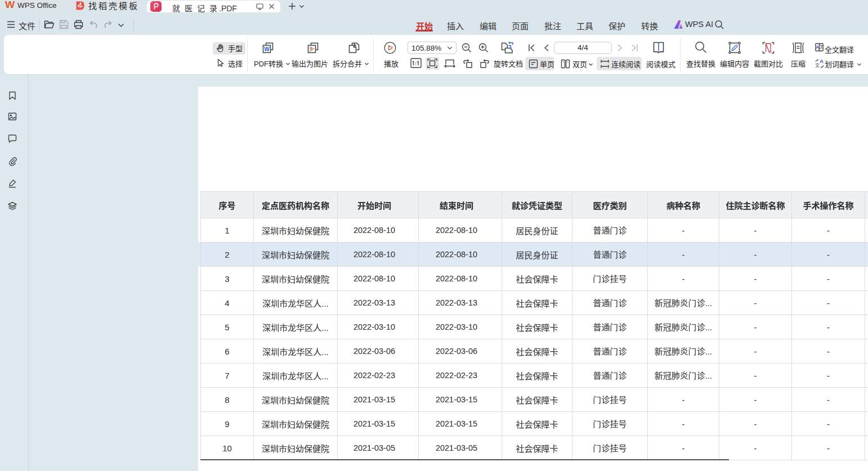 The width and height of the screenshot is (868, 471). I want to click on svg-text: 文, so click(817, 65).